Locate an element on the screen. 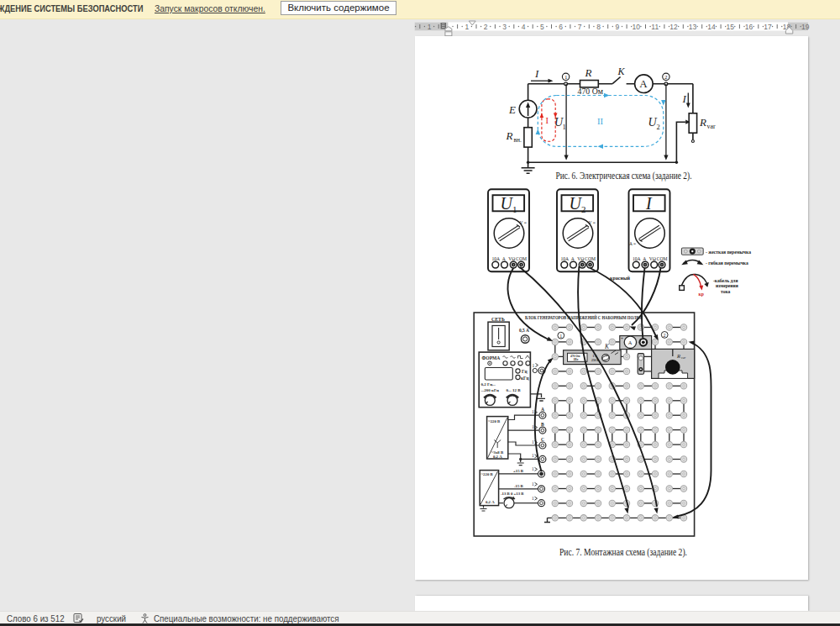 The height and width of the screenshot is (626, 840). svg-text: 470 Ом is located at coordinates (591, 91).